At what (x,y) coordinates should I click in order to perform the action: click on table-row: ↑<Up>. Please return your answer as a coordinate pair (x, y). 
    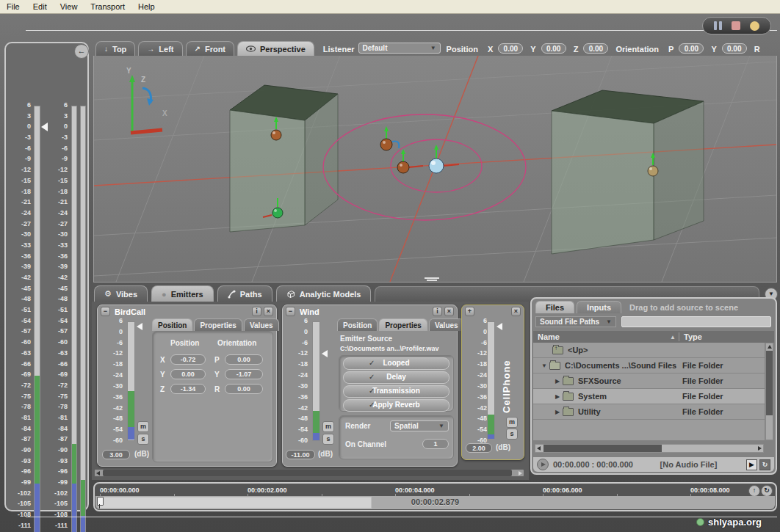
    Looking at the image, I should click on (649, 351).